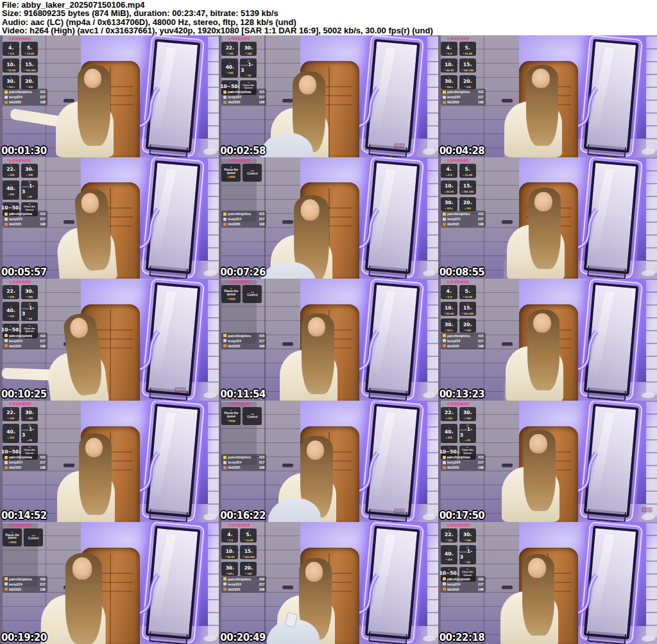 This screenshot has width=657, height=644. What do you see at coordinates (468, 204) in the screenshot?
I see `tip-menu-tile: ↗20s●100` at bounding box center [468, 204].